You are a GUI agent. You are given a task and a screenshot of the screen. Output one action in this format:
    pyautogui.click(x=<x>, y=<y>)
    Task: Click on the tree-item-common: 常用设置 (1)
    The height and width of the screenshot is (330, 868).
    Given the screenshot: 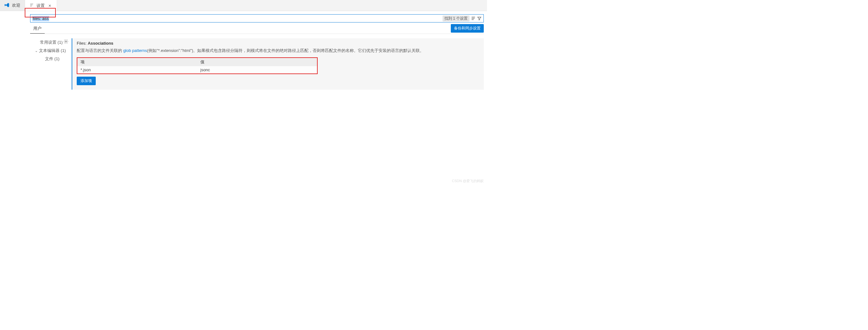 What is the action you would take?
    pyautogui.click(x=49, y=42)
    